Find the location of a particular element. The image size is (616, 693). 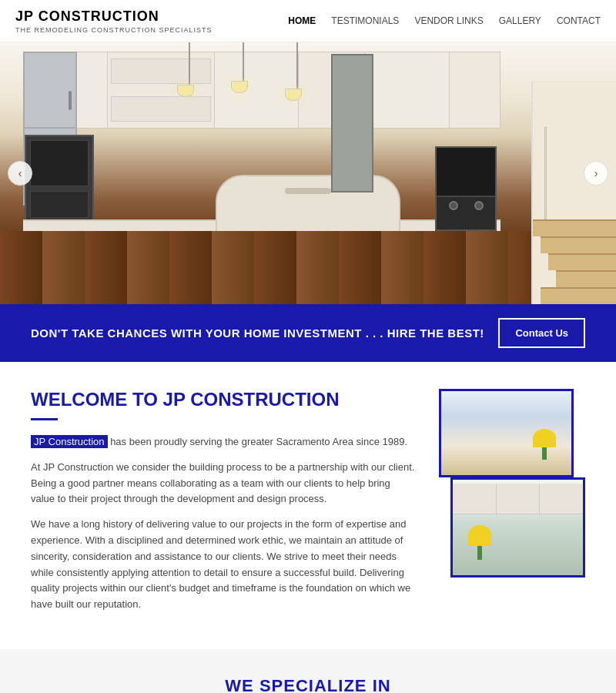

cabinets-upper is located at coordinates (262, 90).